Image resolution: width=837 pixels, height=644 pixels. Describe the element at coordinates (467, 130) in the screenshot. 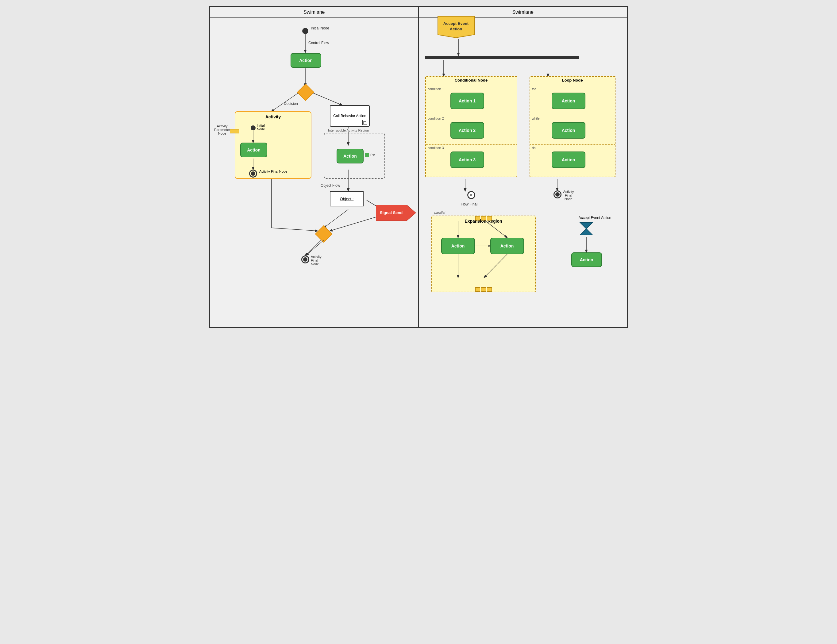

I see `cond-action2: Action 2` at that location.